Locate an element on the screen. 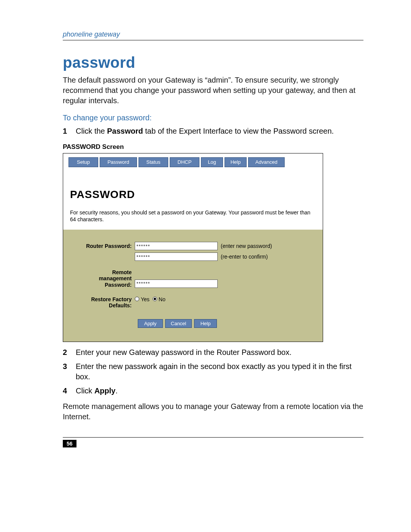 The image size is (411, 532). cancel-button: Cancel is located at coordinates (178, 324).